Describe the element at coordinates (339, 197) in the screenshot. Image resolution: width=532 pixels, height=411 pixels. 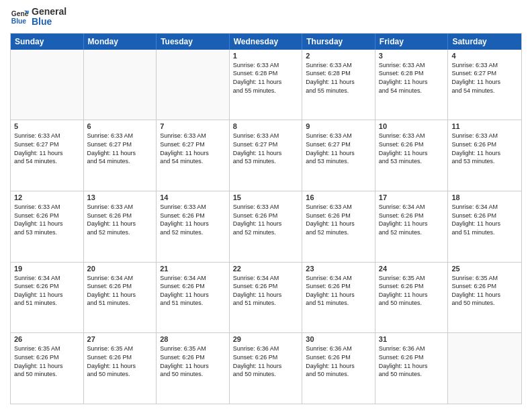
I see `day-number: 16` at that location.